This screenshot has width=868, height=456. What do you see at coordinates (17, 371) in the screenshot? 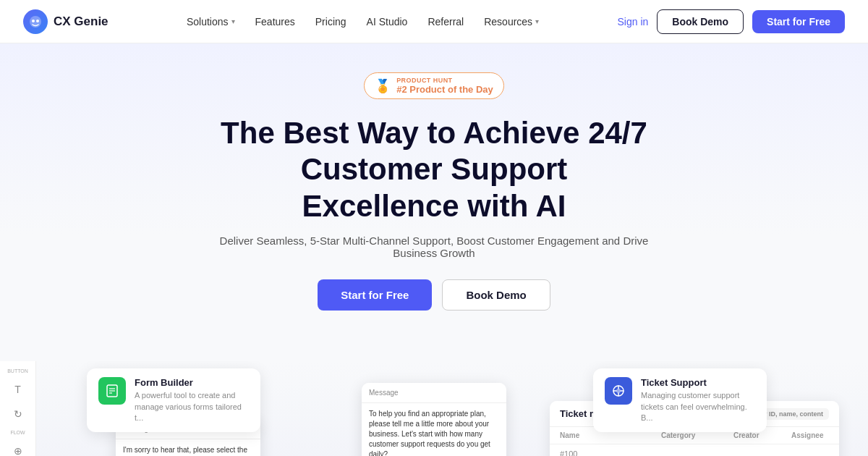
I see `sidebar-label-button: BUTTON` at bounding box center [17, 371].